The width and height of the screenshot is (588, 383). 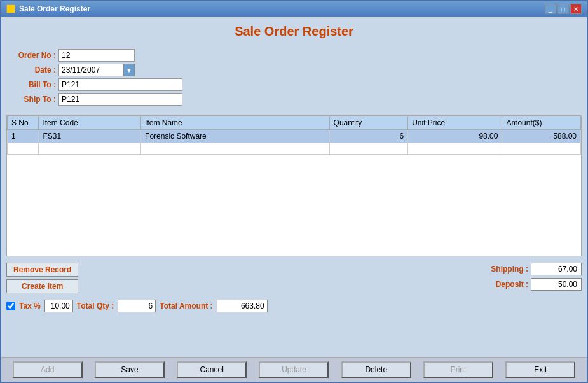 I want to click on total-qty-label: Total Qty :, so click(x=95, y=306).